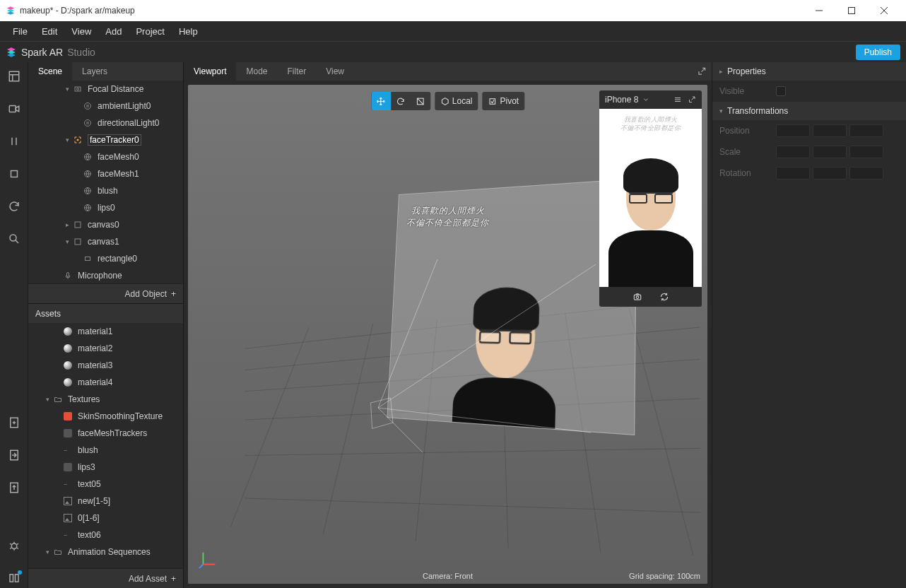  I want to click on viewport-tab-filter: Filter, so click(297, 71).